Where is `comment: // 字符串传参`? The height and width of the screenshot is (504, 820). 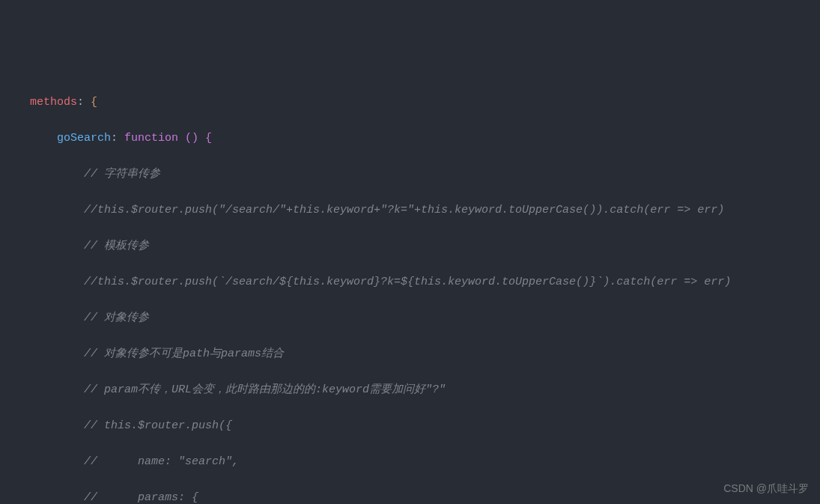 comment: // 字符串传参 is located at coordinates (122, 174).